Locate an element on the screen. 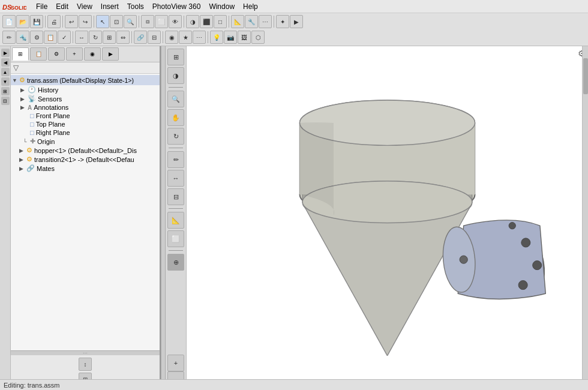  left-icon-6: ⊡ is located at coordinates (5, 101).